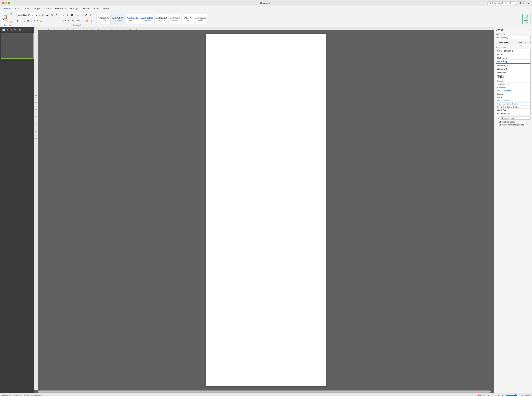 This screenshot has width=532, height=396. Describe the element at coordinates (97, 9) in the screenshot. I see `tab-view: View` at that location.